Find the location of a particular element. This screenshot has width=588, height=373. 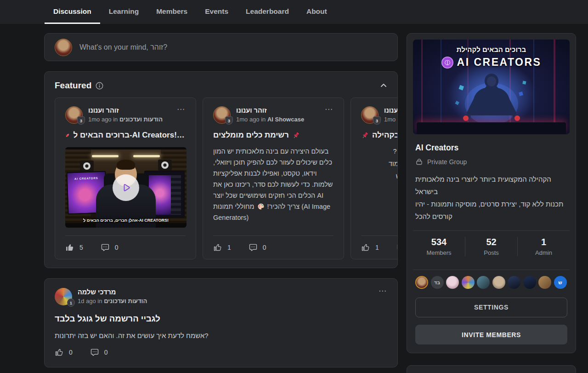

rocket-icon is located at coordinates (68, 135).